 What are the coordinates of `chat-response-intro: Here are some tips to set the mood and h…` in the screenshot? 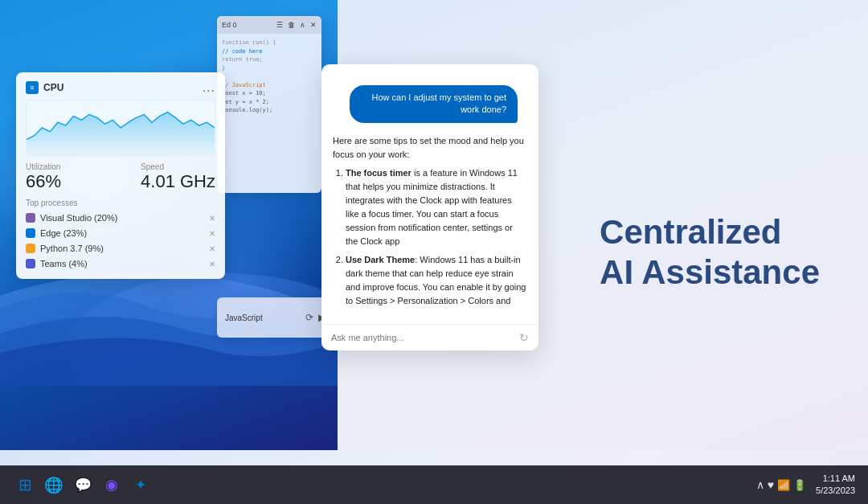 It's located at (430, 148).